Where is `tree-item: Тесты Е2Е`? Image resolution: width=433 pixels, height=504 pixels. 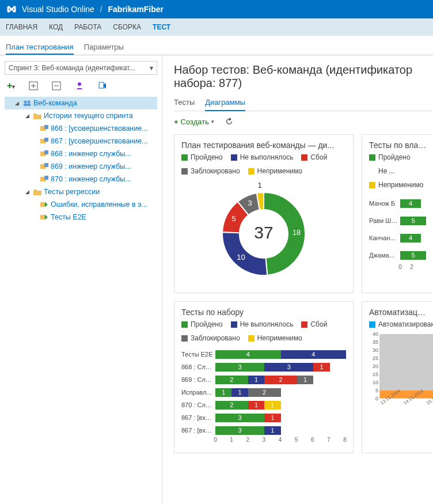 tree-item: Тесты Е2Е is located at coordinates (81, 217).